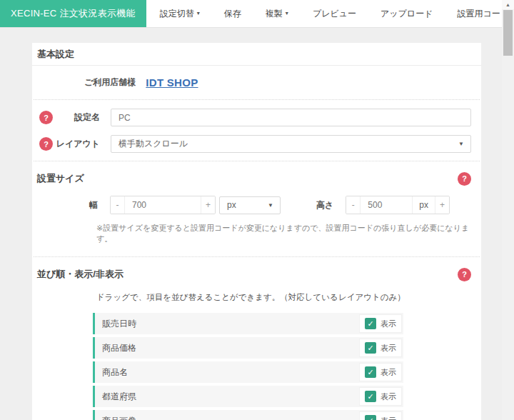 The height and width of the screenshot is (420, 514). I want to click on nav-item-duplicate: 複製 ▾, so click(277, 14).